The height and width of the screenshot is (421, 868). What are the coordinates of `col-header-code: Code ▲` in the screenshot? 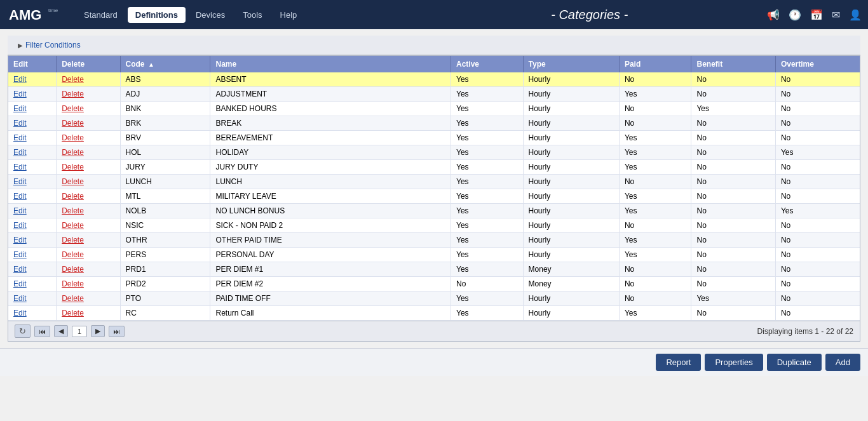 It's located at (165, 64).